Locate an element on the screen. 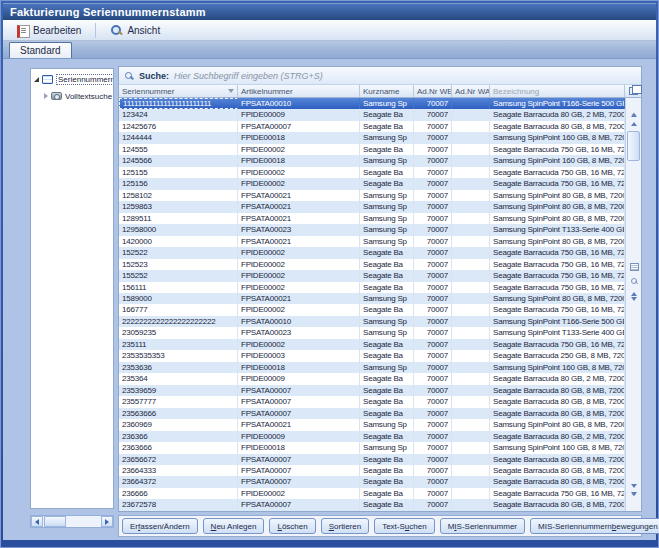 This screenshot has height=548, width=659. cell: FPSATA00007 is located at coordinates (299, 460).